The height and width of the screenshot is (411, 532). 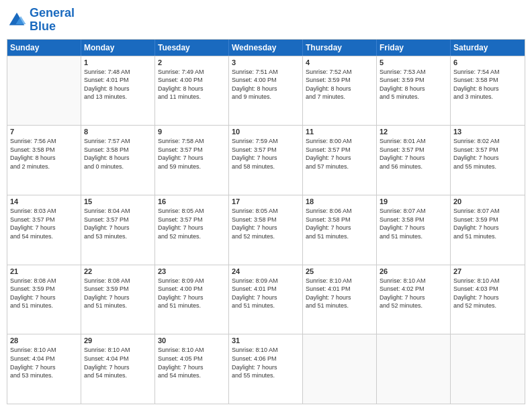 What do you see at coordinates (192, 62) in the screenshot?
I see `day-number: 2` at bounding box center [192, 62].